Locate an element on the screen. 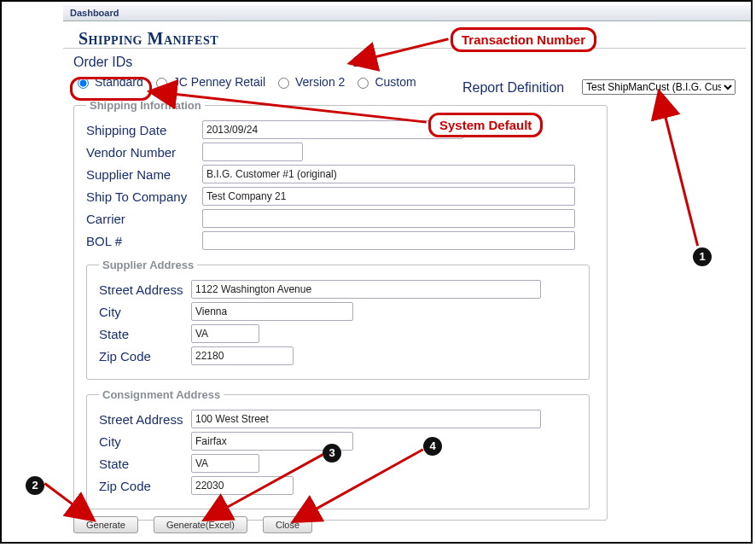  page-title: Shipping Manifest is located at coordinates (148, 39).